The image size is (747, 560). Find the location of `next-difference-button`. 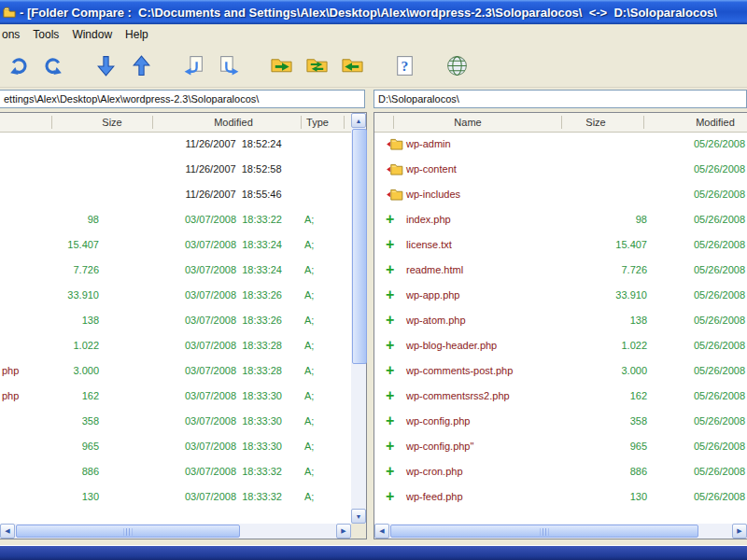

next-difference-button is located at coordinates (106, 66).